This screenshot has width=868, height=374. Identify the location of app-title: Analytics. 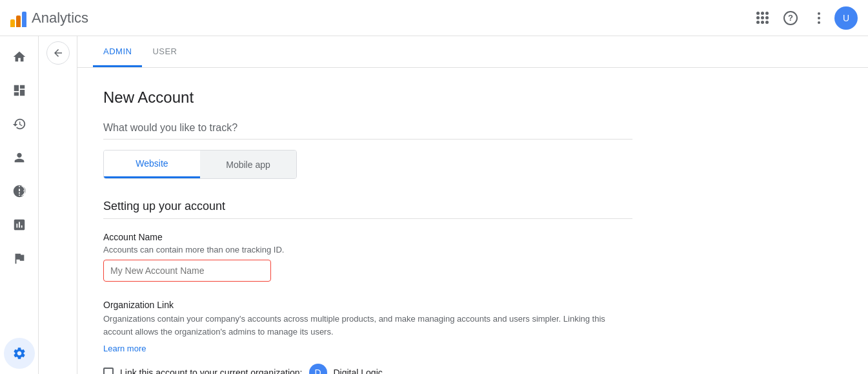
(60, 18).